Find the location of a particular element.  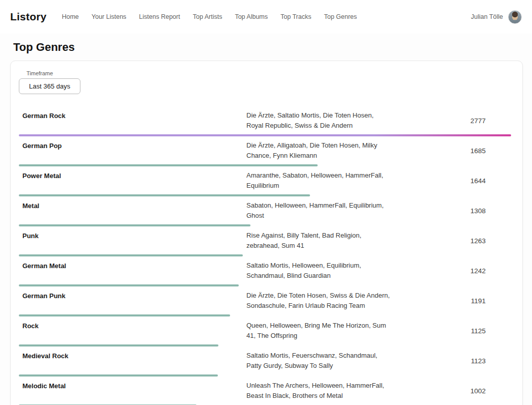

genre-artists: Rise Against, Billy Talent, Bad Religion… is located at coordinates (319, 241).